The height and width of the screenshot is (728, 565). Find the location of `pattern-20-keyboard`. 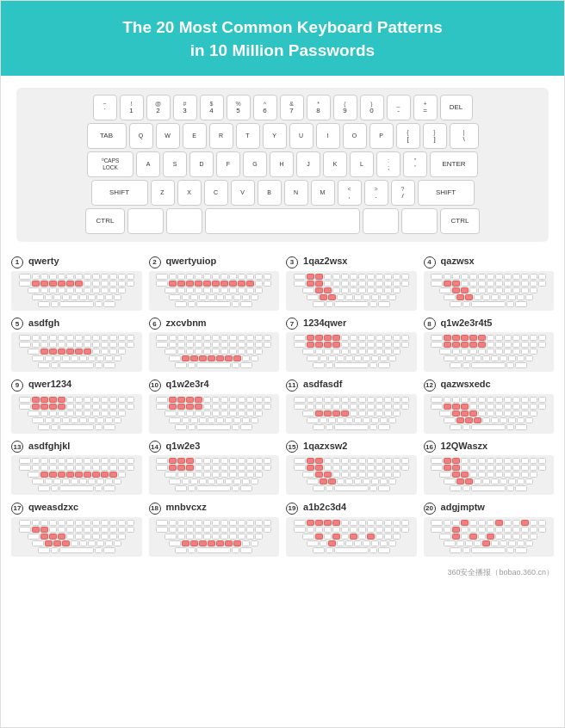

pattern-20-keyboard is located at coordinates (489, 537).